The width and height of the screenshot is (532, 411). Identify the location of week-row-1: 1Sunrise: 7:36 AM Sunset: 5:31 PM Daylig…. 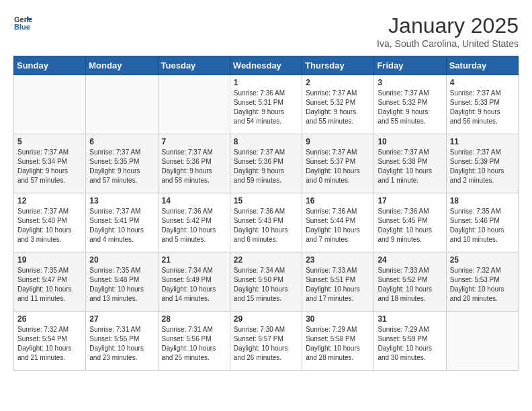
(266, 105).